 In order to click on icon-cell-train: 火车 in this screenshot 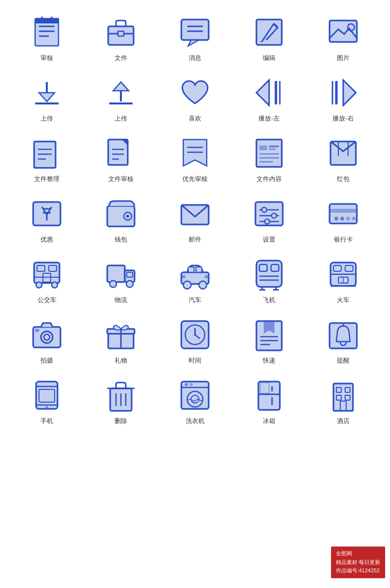, I will do `click(343, 280)`.